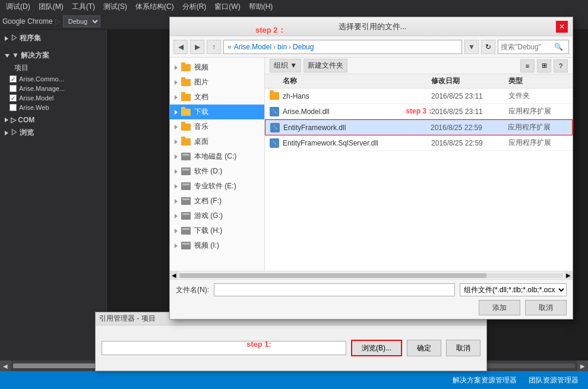 This screenshot has width=588, height=389. What do you see at coordinates (7, 39) in the screenshot?
I see `programs-expand-icon` at bounding box center [7, 39].